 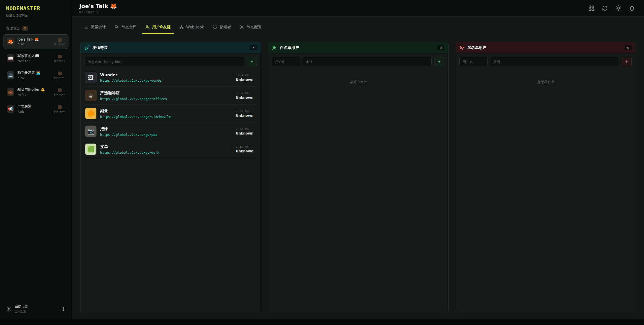 What do you see at coordinates (91, 132) in the screenshot?
I see `link-avatar-icon: 📷` at bounding box center [91, 132].